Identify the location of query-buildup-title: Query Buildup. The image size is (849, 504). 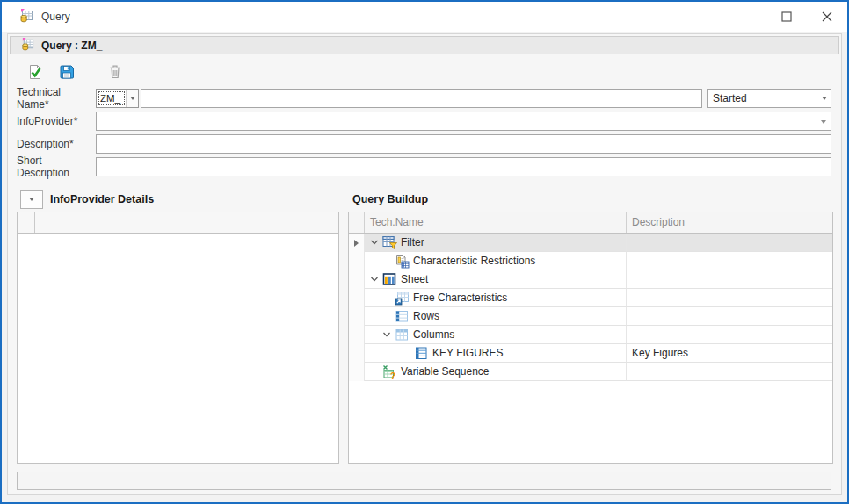
(390, 199).